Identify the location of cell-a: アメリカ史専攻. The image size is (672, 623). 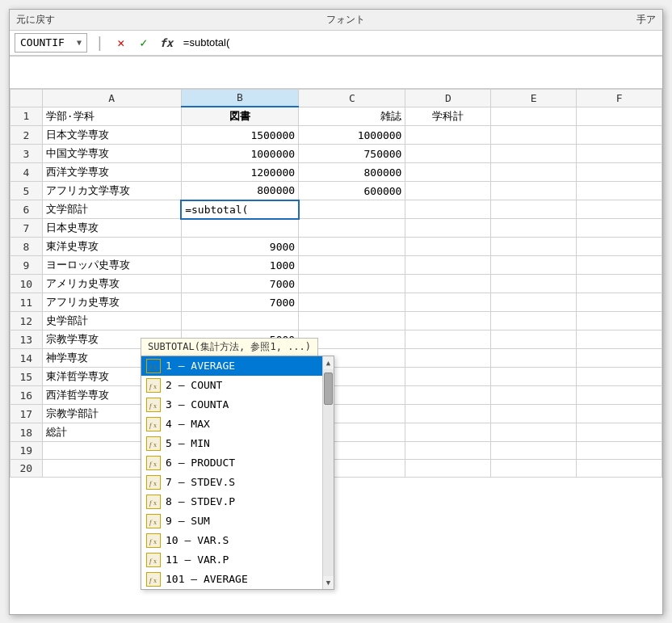
(111, 284).